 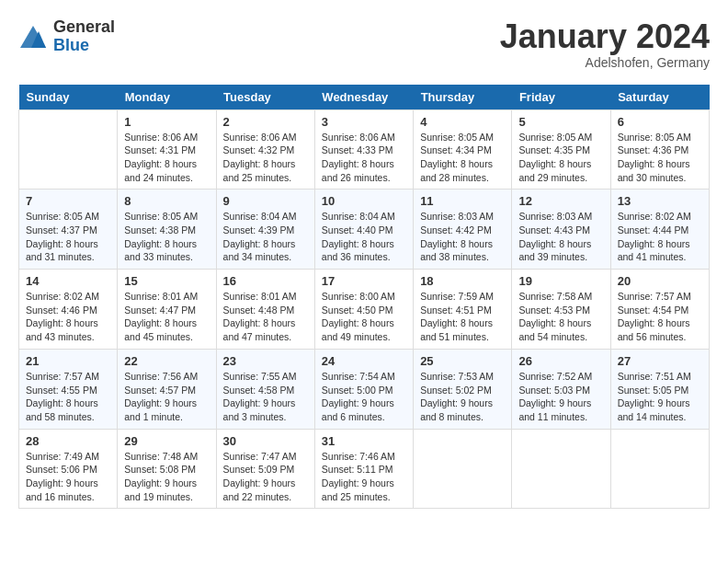 I want to click on day-number: 19, so click(x=561, y=282).